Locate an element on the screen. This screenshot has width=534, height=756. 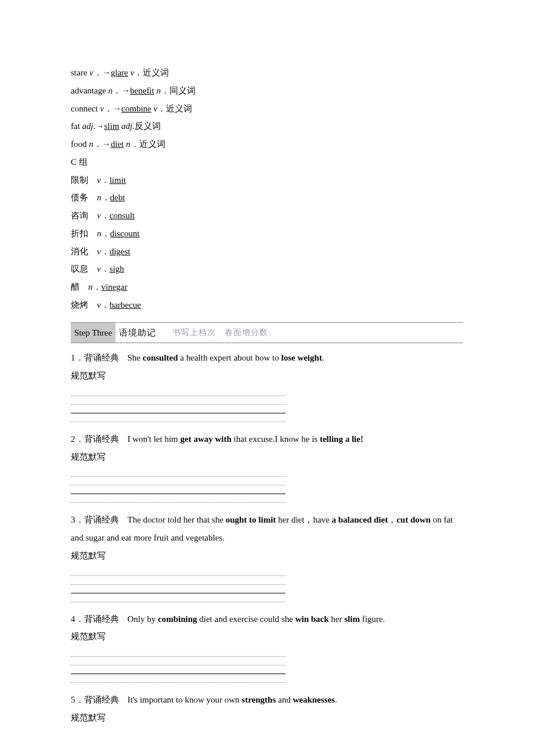
classic-sentence: 5．背诵经典 It's important to know your own s… is located at coordinates (267, 700).